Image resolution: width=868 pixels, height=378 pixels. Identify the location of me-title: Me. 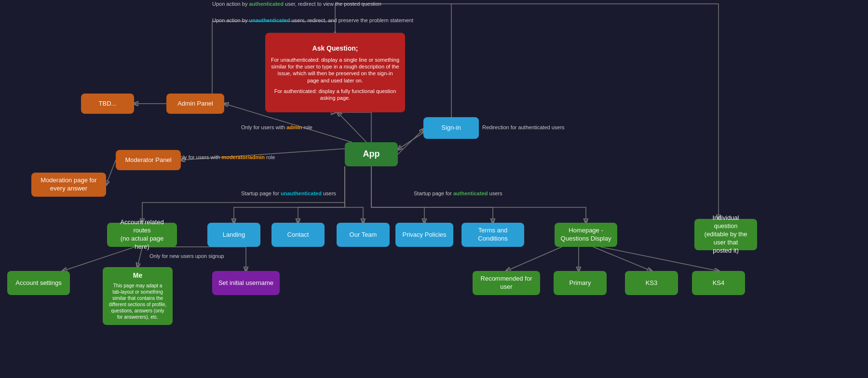
(138, 275).